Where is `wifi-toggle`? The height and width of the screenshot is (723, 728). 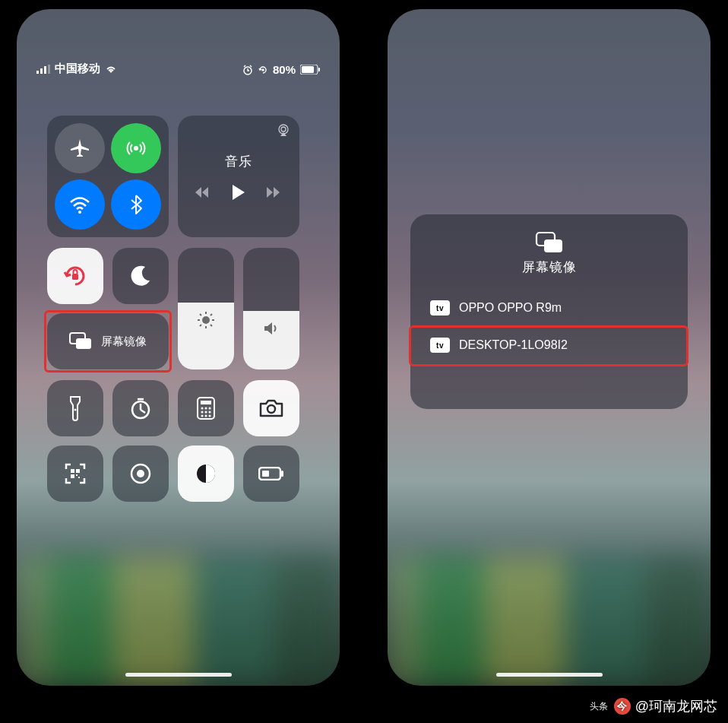
wifi-toggle is located at coordinates (80, 205).